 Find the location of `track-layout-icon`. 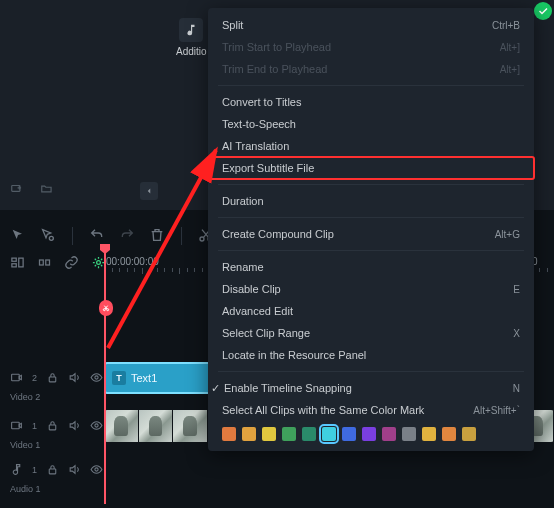

track-layout-icon is located at coordinates (18, 264).